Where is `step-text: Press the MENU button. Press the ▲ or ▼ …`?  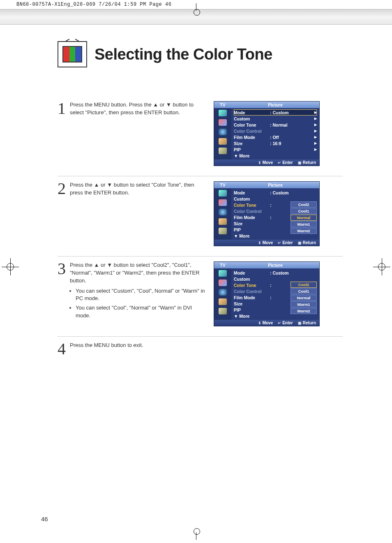
step-text: Press the MENU button. Press the ▲ or ▼ … is located at coordinates (138, 109).